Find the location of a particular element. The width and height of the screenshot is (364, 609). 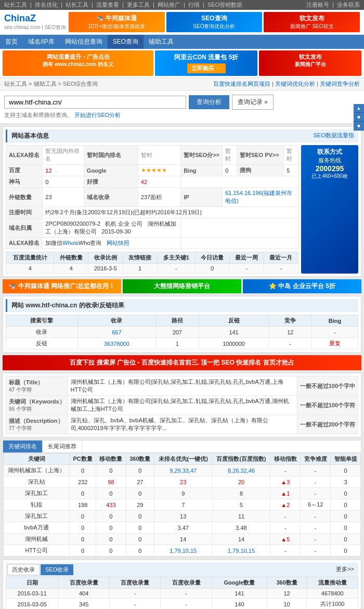

nav-link-flow: 流量查看 is located at coordinates (108, 5).